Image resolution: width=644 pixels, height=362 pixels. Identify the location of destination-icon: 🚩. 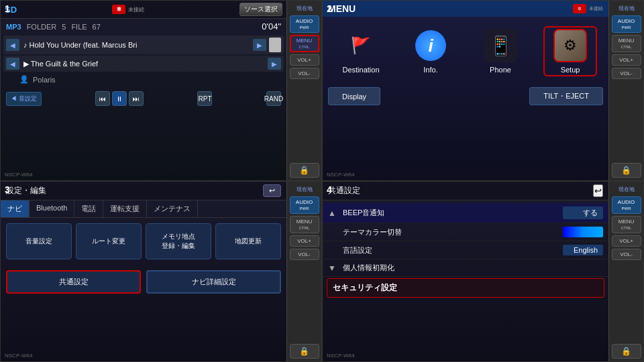
(361, 46).